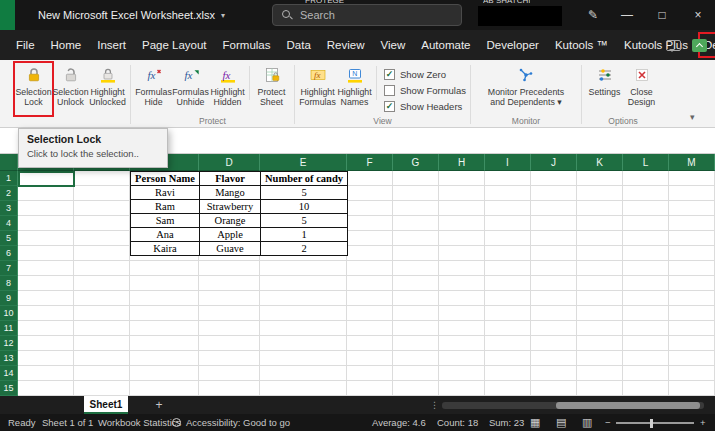 The image size is (715, 431). What do you see at coordinates (304, 235) in the screenshot?
I see `table-cell: 1` at bounding box center [304, 235].